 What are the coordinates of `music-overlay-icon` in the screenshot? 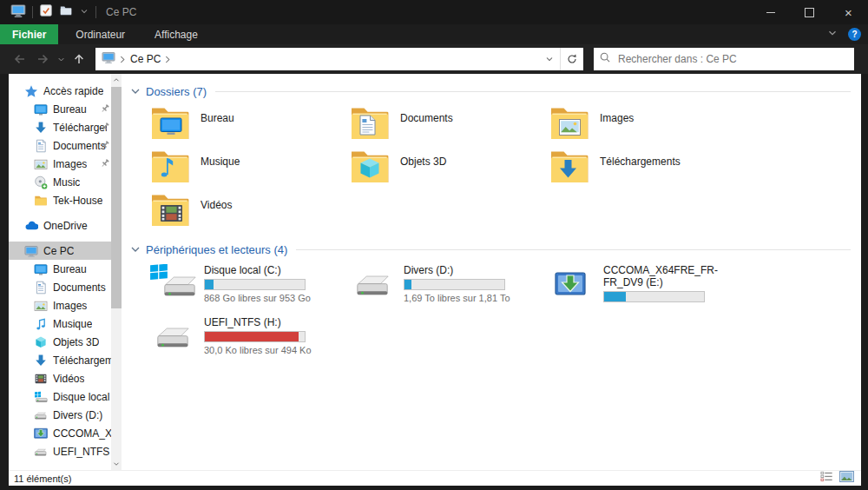 It's located at (168, 169).